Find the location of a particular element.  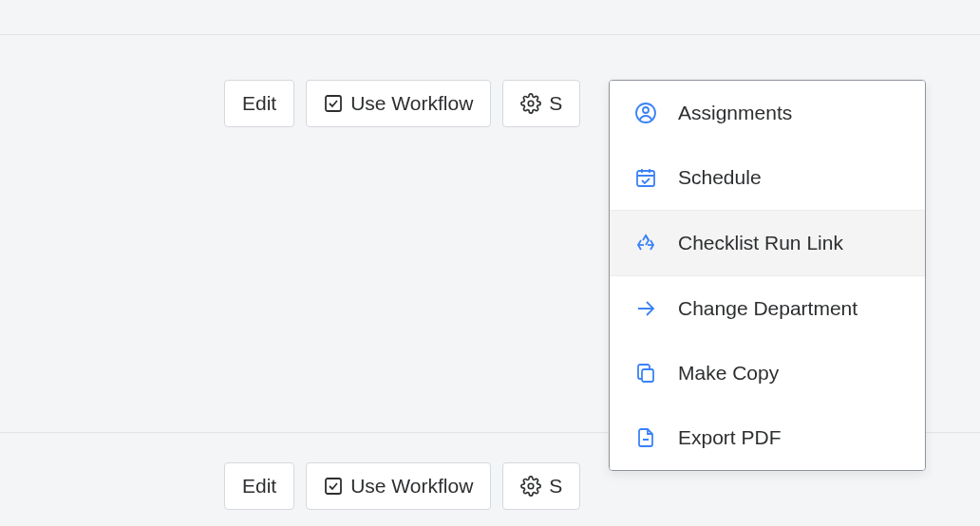

recycle-icon is located at coordinates (646, 243).